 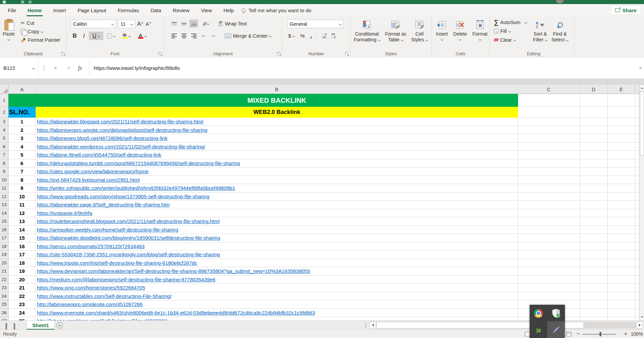 What do you see at coordinates (213, 36) in the screenshot?
I see `increase-indent-button: ⇨` at bounding box center [213, 36].